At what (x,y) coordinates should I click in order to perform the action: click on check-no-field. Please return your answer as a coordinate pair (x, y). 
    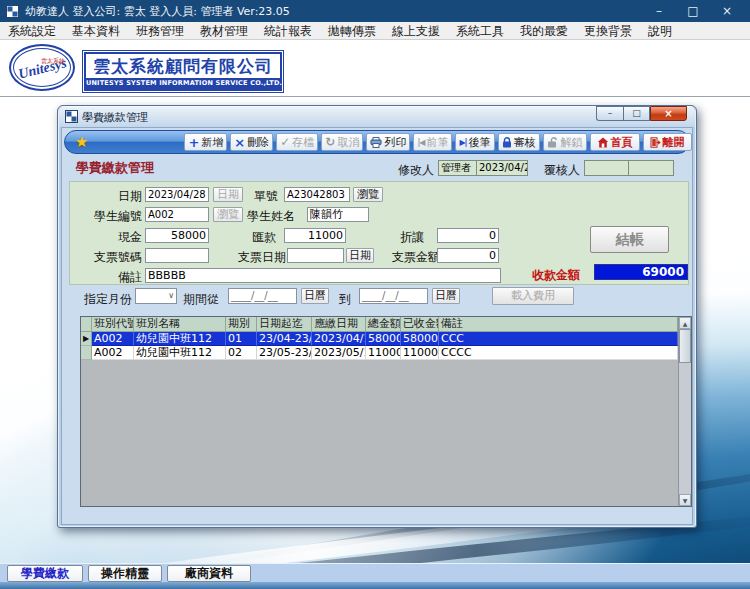
    Looking at the image, I should click on (177, 256).